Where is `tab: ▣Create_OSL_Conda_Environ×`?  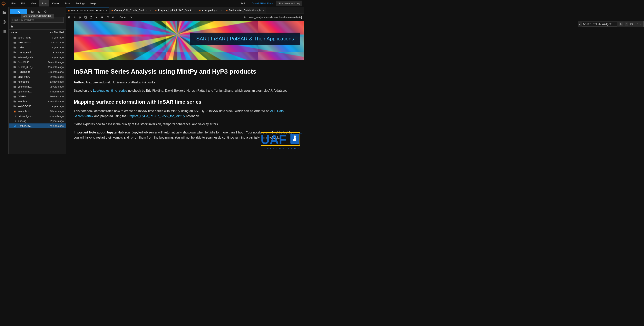 tab: ▣Create_OSL_Conda_Environ× is located at coordinates (131, 10).